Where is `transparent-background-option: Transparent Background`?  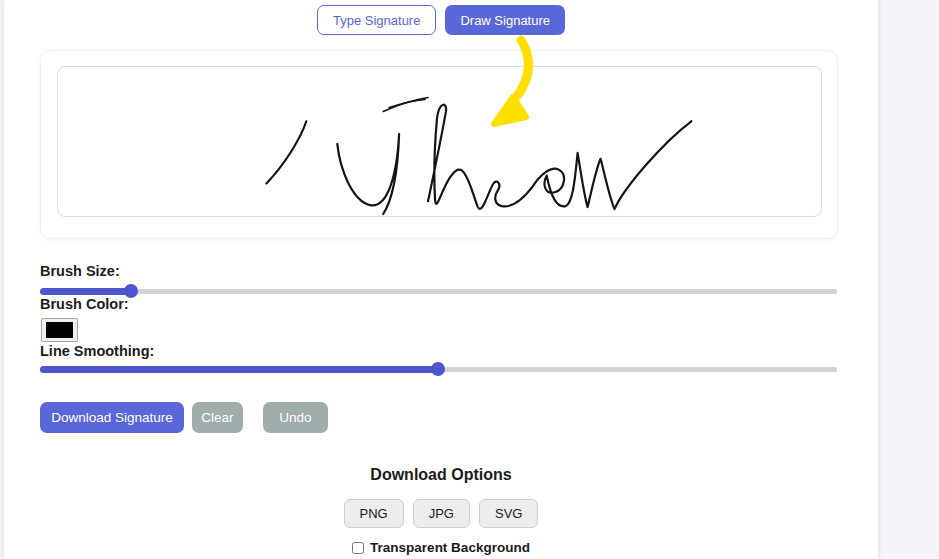
transparent-background-option: Transparent Background is located at coordinates (441, 548).